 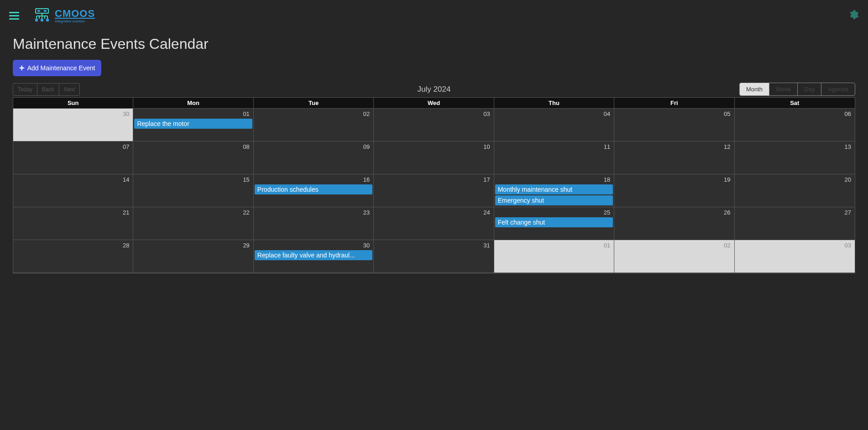 I want to click on today-button: Today, so click(x=26, y=89).